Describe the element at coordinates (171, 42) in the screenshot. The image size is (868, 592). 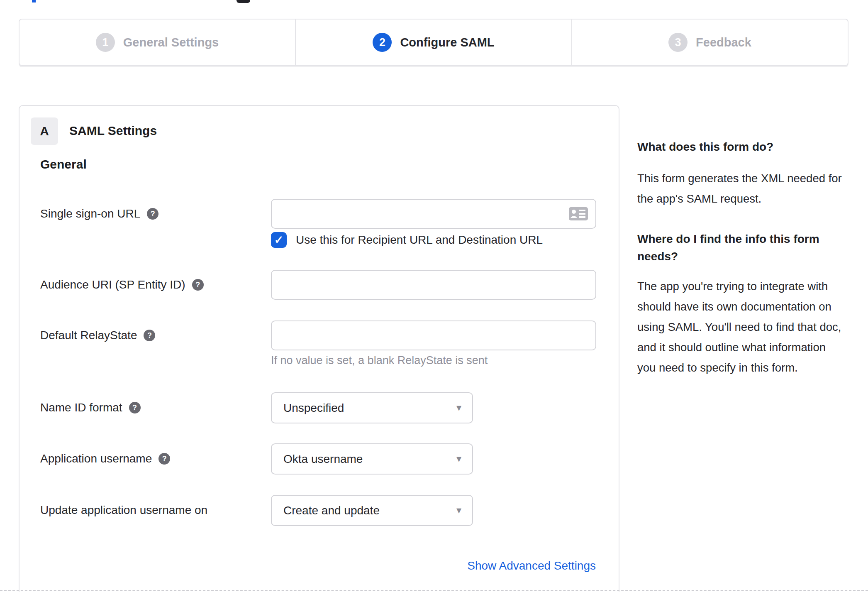
I see `step-1-label: General Settings` at that location.